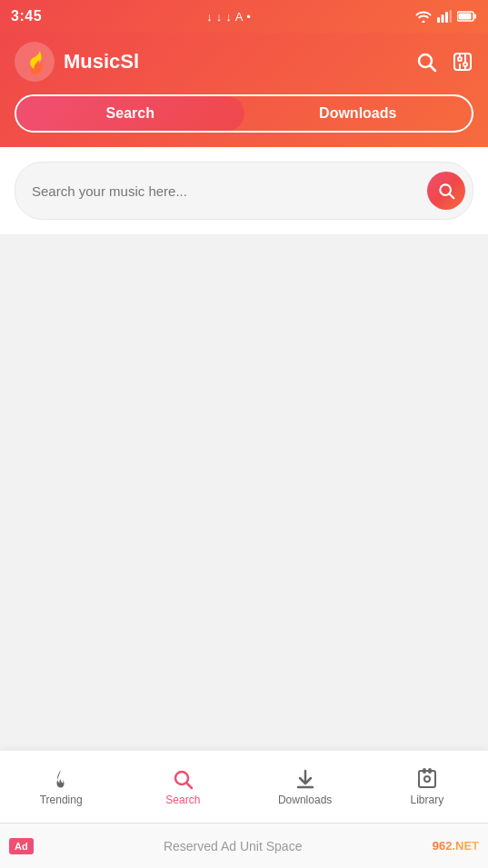  Describe the element at coordinates (61, 779) in the screenshot. I see `flame-icon` at that location.